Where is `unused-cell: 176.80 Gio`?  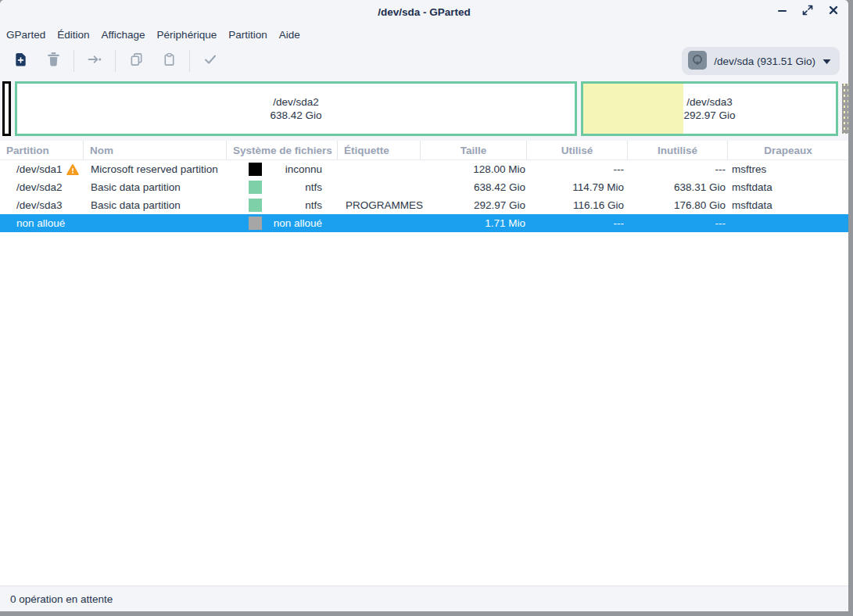 unused-cell: 176.80 Gio is located at coordinates (678, 205).